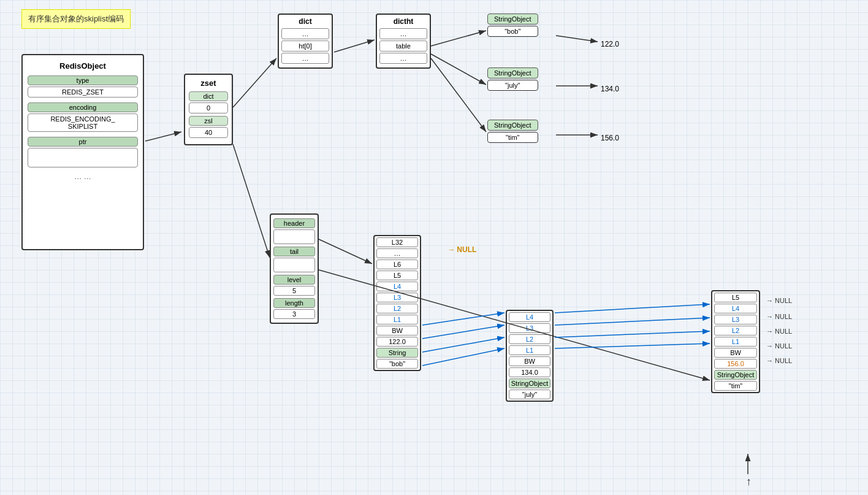 The image size is (868, 495). Describe the element at coordinates (83, 86) in the screenshot. I see `field-type: type REDIS_ZSET` at that location.